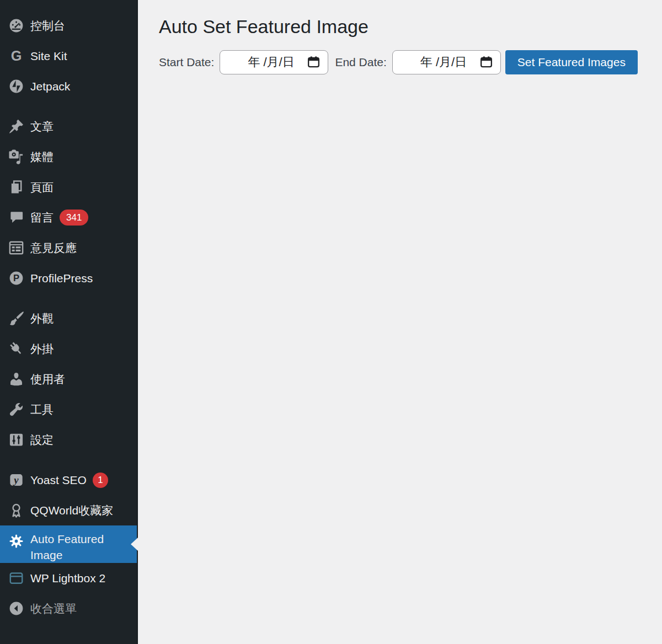 The image size is (662, 644). I want to click on sidebar-menu-group: 文章媒體頁面留言341意見反應PProfilePress, so click(68, 202).